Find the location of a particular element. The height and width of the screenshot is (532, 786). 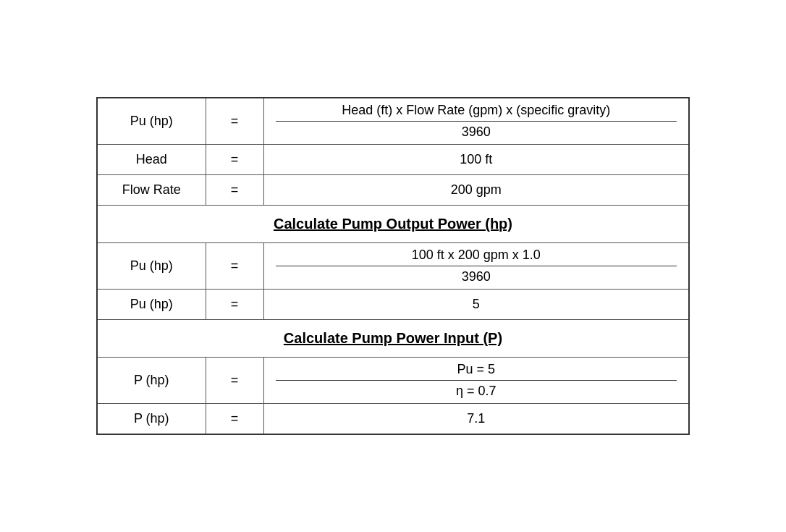

pu-calc-fraction: 100 ft x 200 gpm x 1.0 3960 is located at coordinates (476, 266).